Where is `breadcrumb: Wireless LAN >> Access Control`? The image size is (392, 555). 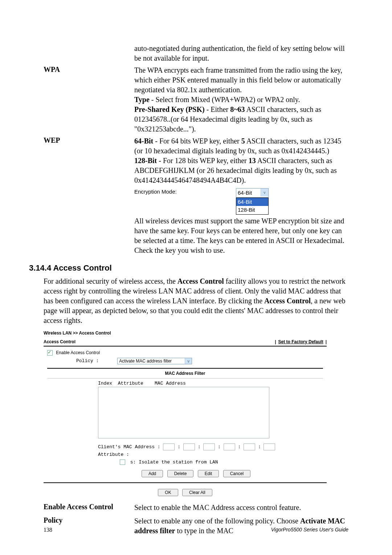
breadcrumb: Wireless LAN >> Access Control is located at coordinates (185, 333).